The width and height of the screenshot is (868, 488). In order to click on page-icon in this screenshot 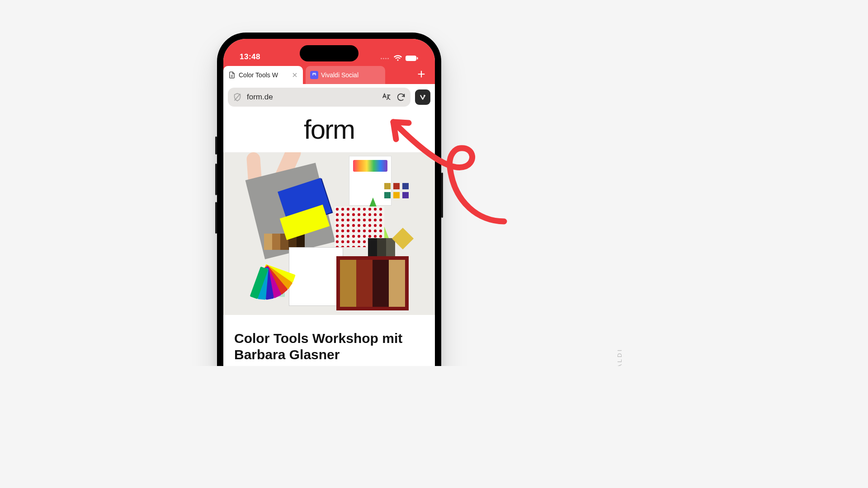, I will do `click(232, 75)`.